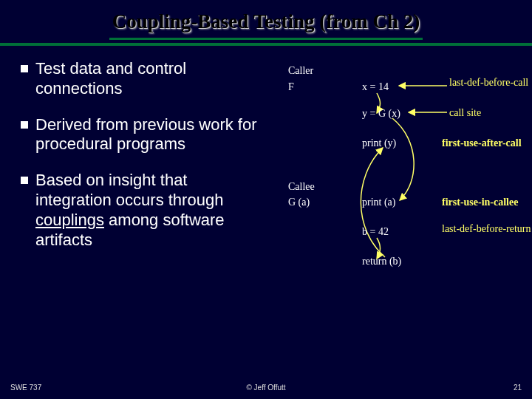 The width and height of the screenshot is (532, 399). What do you see at coordinates (301, 71) in the screenshot?
I see `caller-label: Caller` at bounding box center [301, 71].